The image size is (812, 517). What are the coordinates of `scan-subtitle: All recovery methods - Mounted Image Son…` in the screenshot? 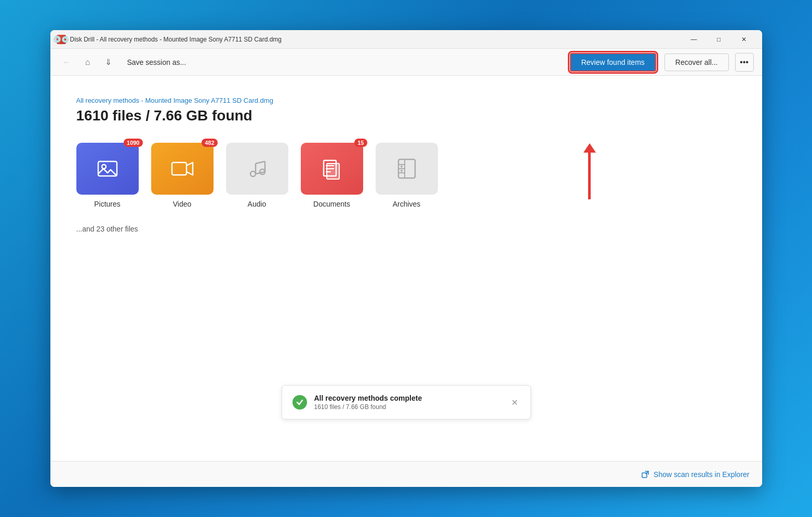 It's located at (406, 101).